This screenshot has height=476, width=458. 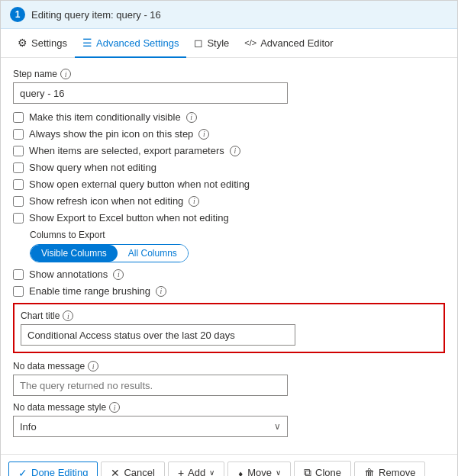 I want to click on checkbox-show-query-label: Show query when not editing, so click(x=93, y=168).